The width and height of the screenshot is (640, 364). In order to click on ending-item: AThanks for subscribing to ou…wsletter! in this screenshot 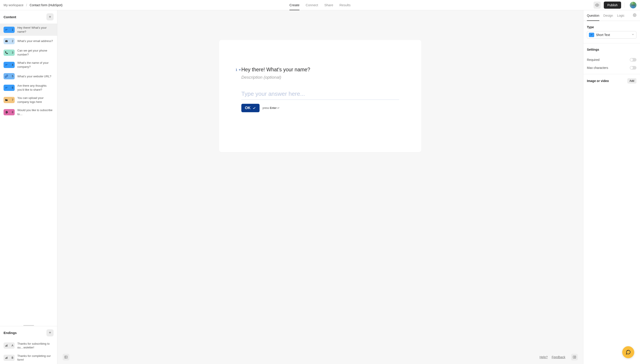, I will do `click(28, 346)`.